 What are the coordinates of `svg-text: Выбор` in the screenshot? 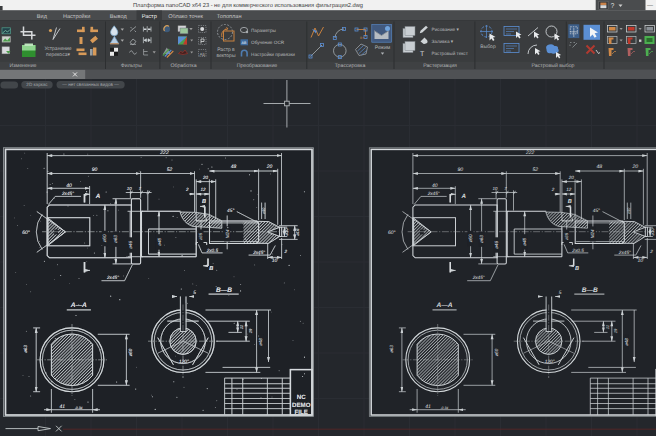 It's located at (488, 47).